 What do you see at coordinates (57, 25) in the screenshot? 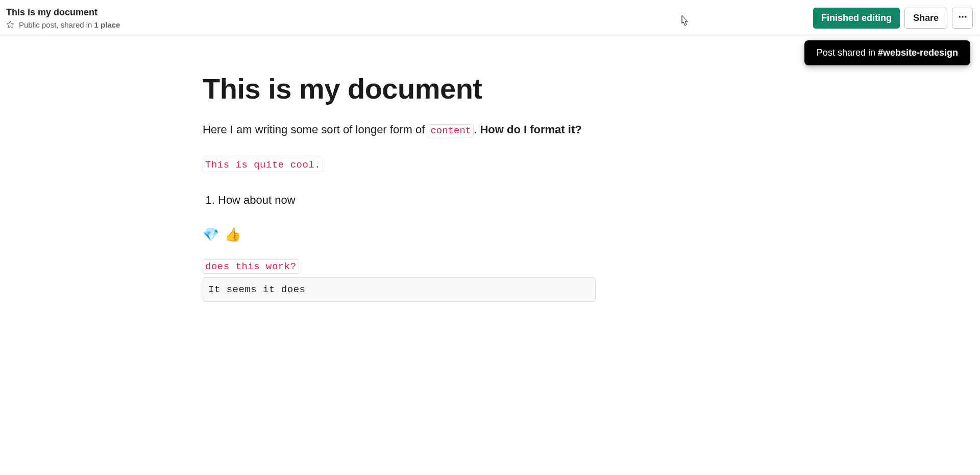
I see `meta-prefix: Public post, shared in` at bounding box center [57, 25].